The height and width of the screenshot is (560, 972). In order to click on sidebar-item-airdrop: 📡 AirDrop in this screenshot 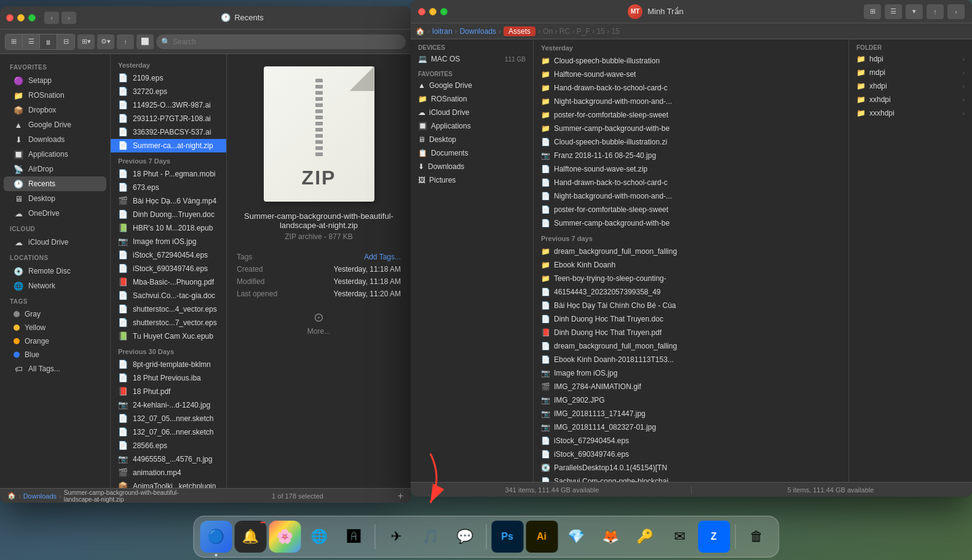, I will do `click(55, 169)`.